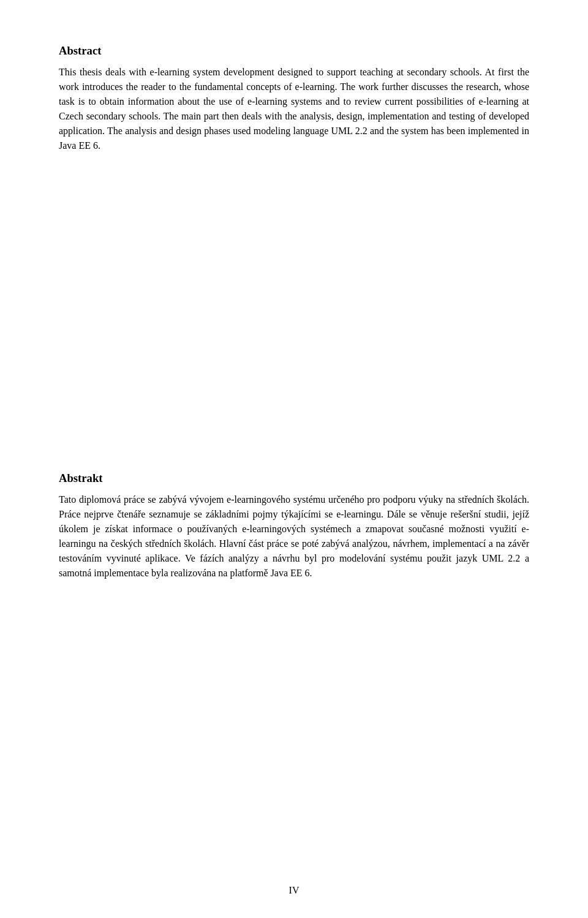 This screenshot has height=918, width=588. Describe the element at coordinates (294, 478) in the screenshot. I see `abstract-czech-title: Abstrakt` at that location.